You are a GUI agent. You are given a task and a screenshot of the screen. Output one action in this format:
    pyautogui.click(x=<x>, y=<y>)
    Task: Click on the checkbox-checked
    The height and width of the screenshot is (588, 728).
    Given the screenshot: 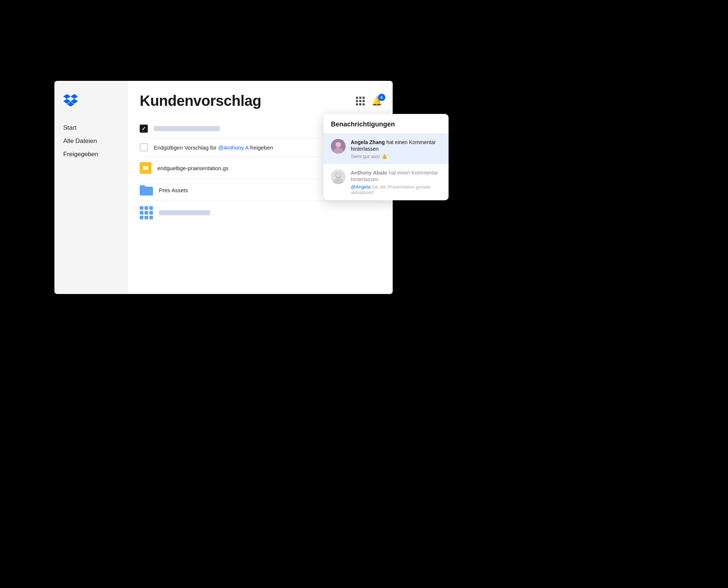 What is the action you would take?
    pyautogui.click(x=144, y=129)
    